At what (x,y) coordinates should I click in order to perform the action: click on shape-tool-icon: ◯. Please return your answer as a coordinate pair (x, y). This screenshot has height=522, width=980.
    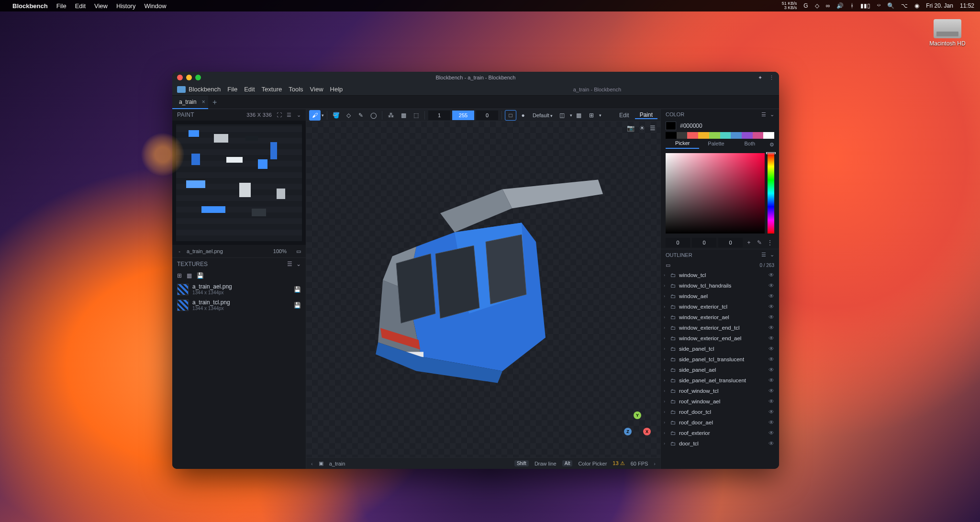
    Looking at the image, I should click on (373, 115).